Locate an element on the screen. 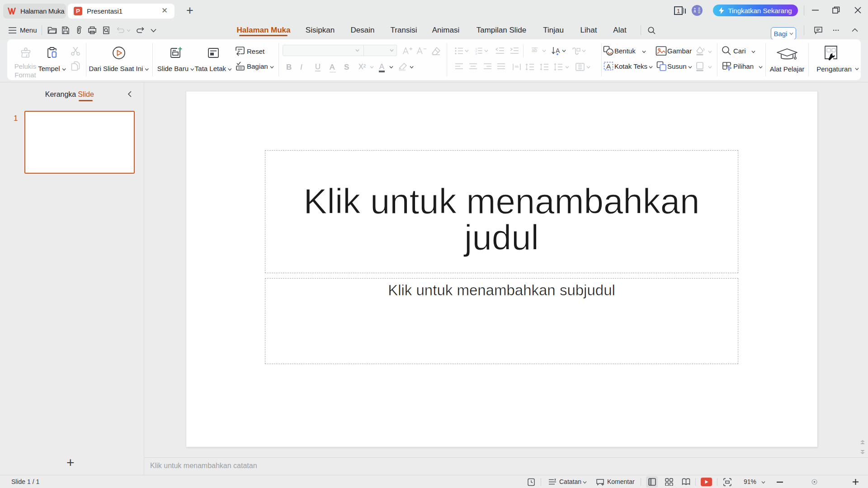 This screenshot has width=868, height=488. svg-text: U is located at coordinates (318, 67).